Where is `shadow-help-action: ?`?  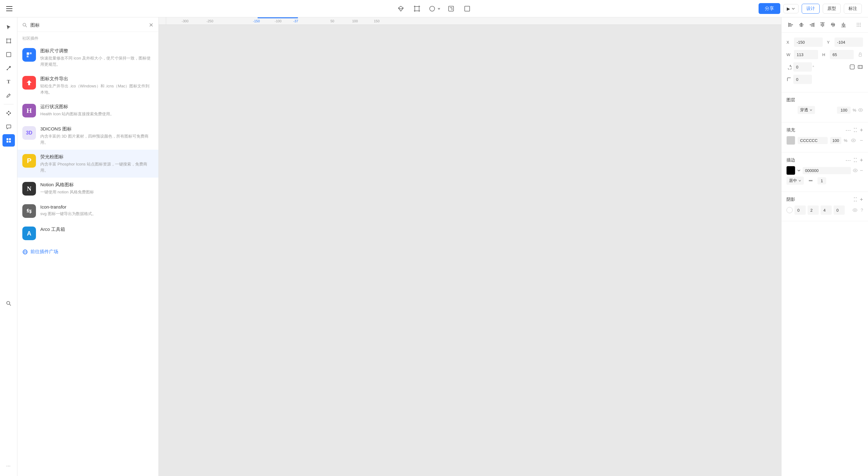 shadow-help-action: ? is located at coordinates (862, 210).